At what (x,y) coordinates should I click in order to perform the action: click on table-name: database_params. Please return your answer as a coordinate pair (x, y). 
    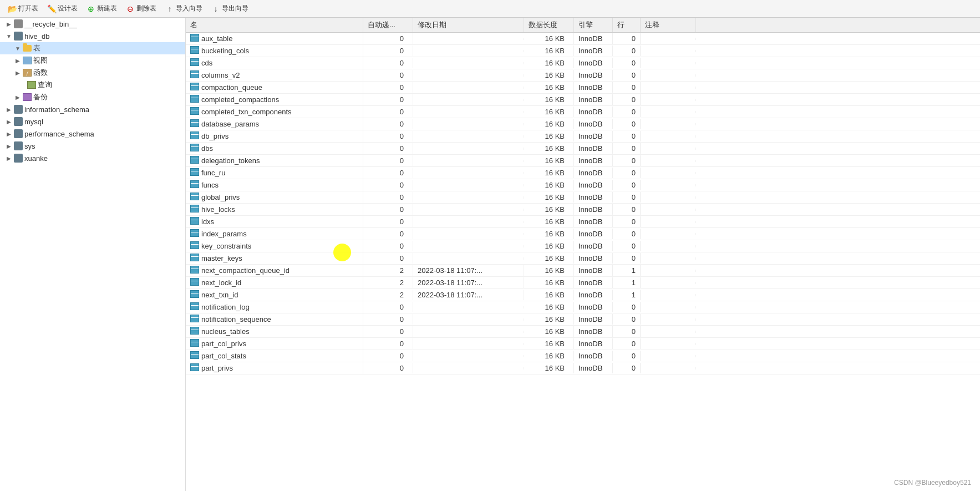
    Looking at the image, I should click on (230, 124).